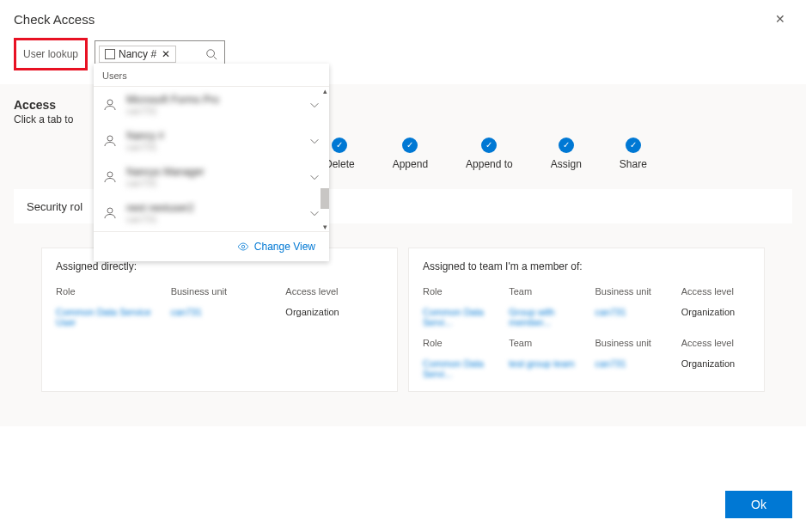 This screenshot has height=532, width=806. I want to click on assigned-team-card: Assigned to team I'm a member of: Role T…, so click(586, 320).